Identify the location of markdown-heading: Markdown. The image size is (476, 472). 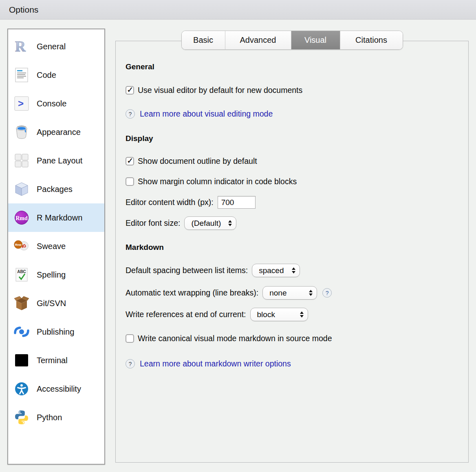
(145, 247).